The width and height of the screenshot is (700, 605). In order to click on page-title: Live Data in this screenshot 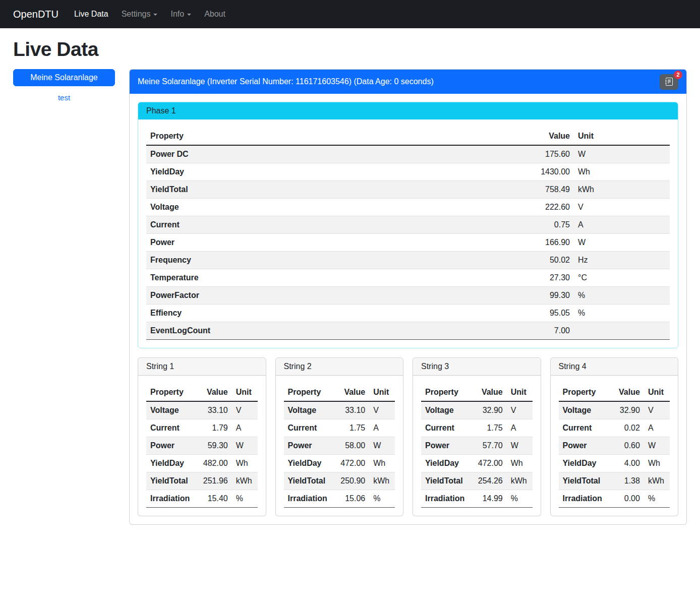, I will do `click(350, 49)`.